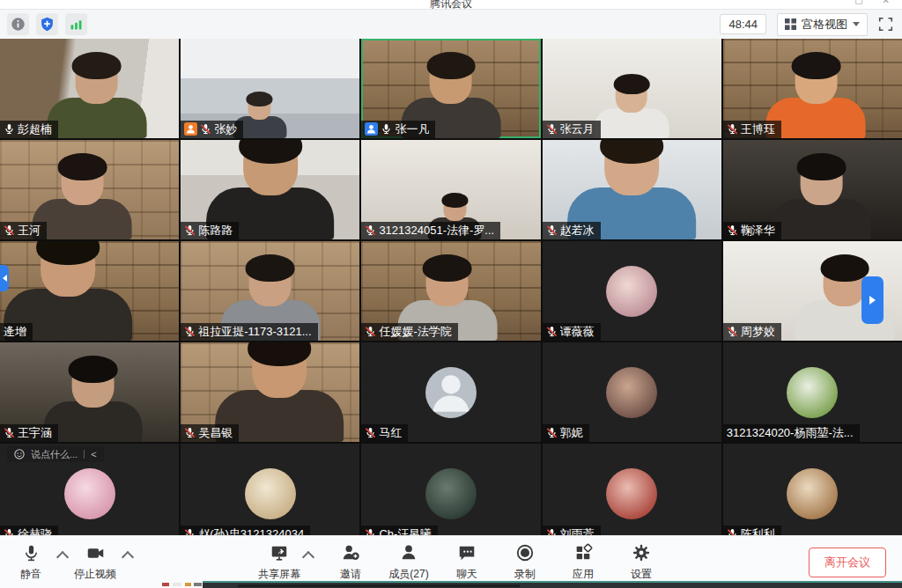  Describe the element at coordinates (35, 129) in the screenshot. I see `participant-name: 彭超楠` at that location.